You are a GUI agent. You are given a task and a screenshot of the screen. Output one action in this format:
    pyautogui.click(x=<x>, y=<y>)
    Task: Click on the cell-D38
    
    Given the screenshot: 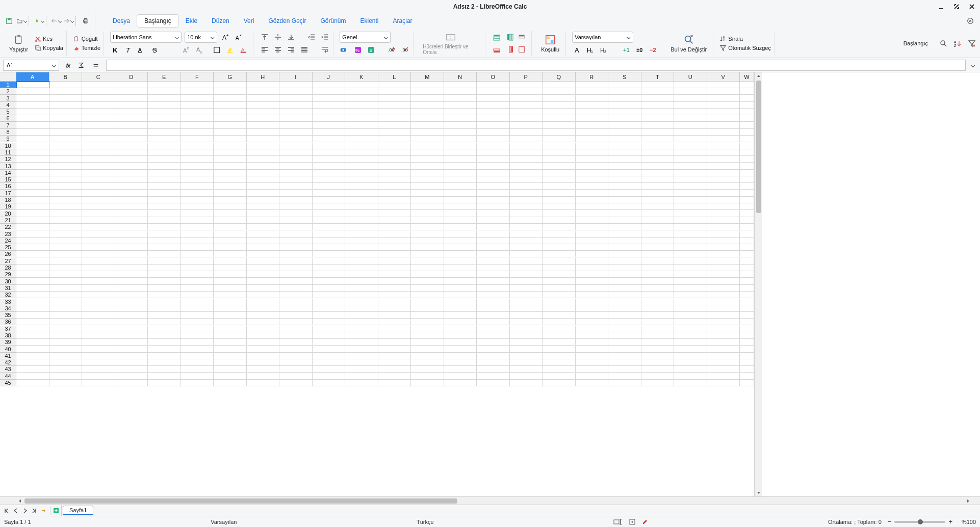 What is the action you would take?
    pyautogui.click(x=132, y=335)
    